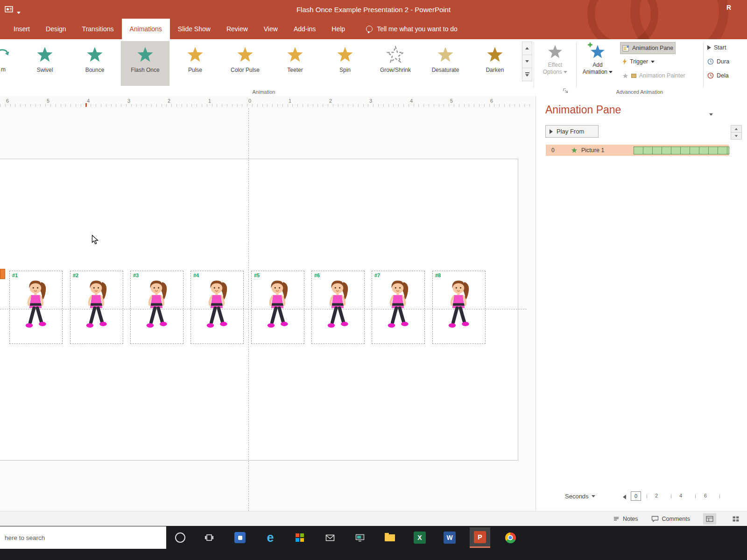  Describe the element at coordinates (209, 538) in the screenshot. I see `task-view-button` at that location.